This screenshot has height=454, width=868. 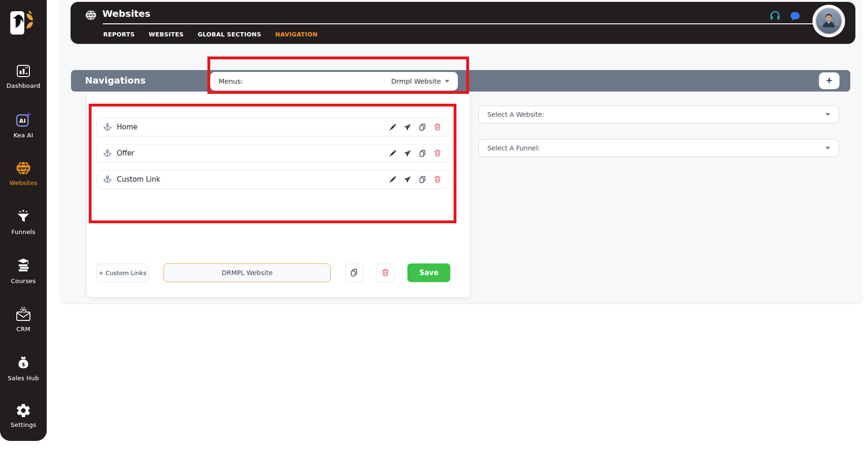 What do you see at coordinates (463, 23) in the screenshot?
I see `page-header: www Websites REPORTS WEBSITES GLOBAL SEC…` at bounding box center [463, 23].